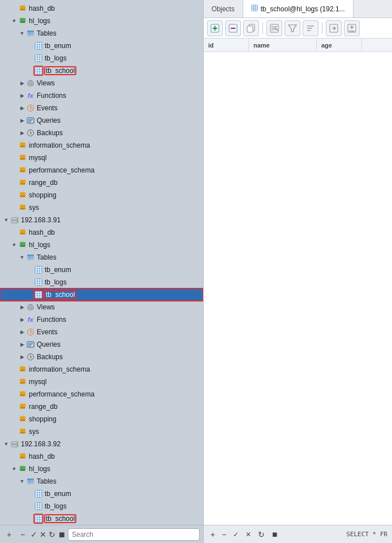  Describe the element at coordinates (23, 535) in the screenshot. I see `remove-button: −` at that location.